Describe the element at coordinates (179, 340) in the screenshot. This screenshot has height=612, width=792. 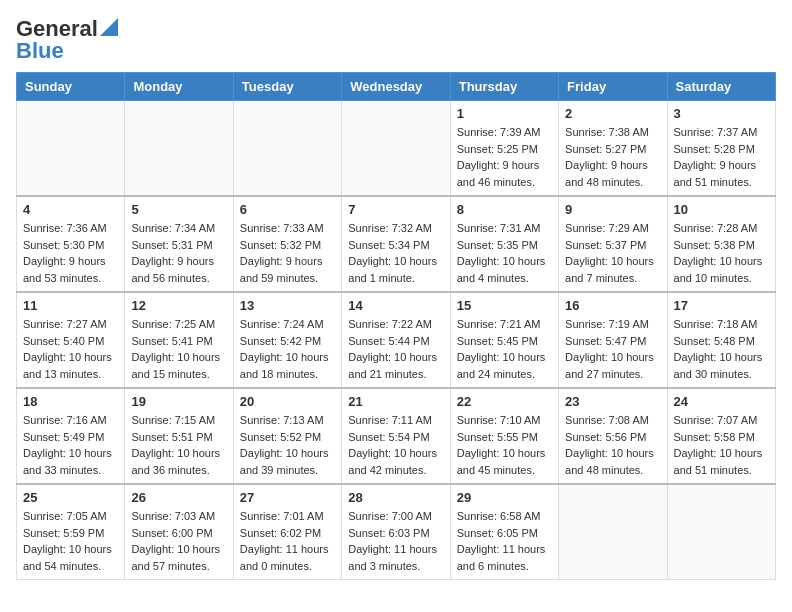
I see `calendar-cell: 12Sunrise: 7:25 AM Sunset: 5:41 PM Dayli…` at that location.